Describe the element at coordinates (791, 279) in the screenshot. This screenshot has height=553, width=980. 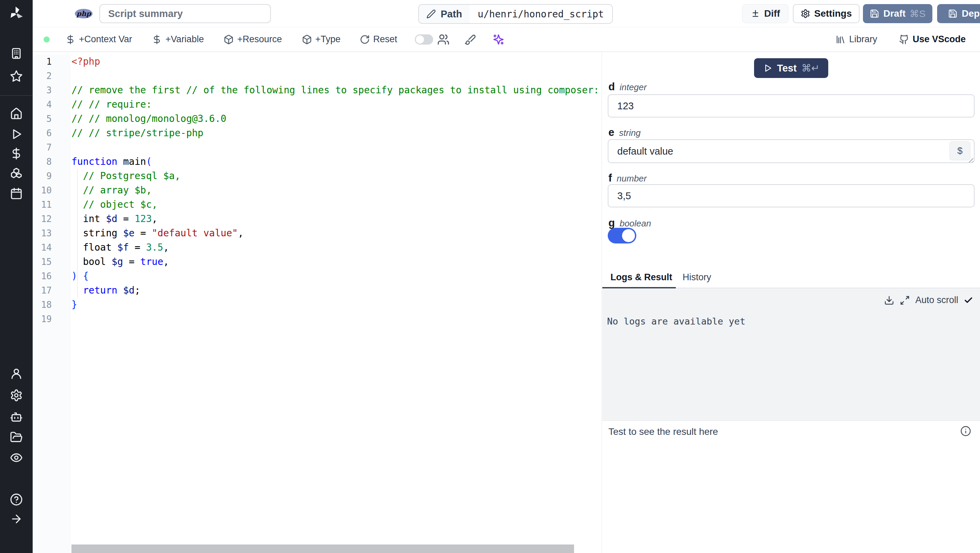
I see `result-tabs: Logs & Result History` at that location.